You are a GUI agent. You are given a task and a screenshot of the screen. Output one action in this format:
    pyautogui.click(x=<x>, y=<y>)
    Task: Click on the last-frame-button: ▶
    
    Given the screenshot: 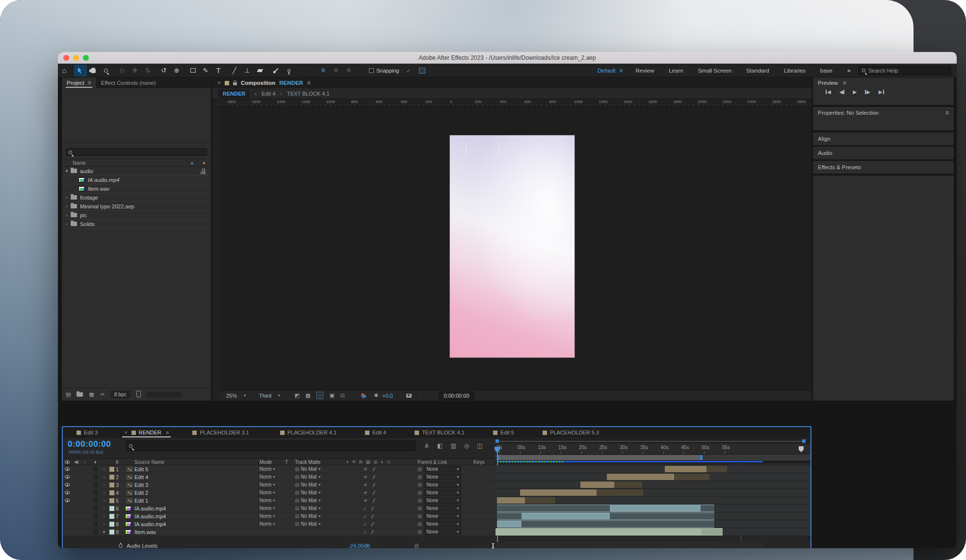 What is the action you would take?
    pyautogui.click(x=881, y=92)
    